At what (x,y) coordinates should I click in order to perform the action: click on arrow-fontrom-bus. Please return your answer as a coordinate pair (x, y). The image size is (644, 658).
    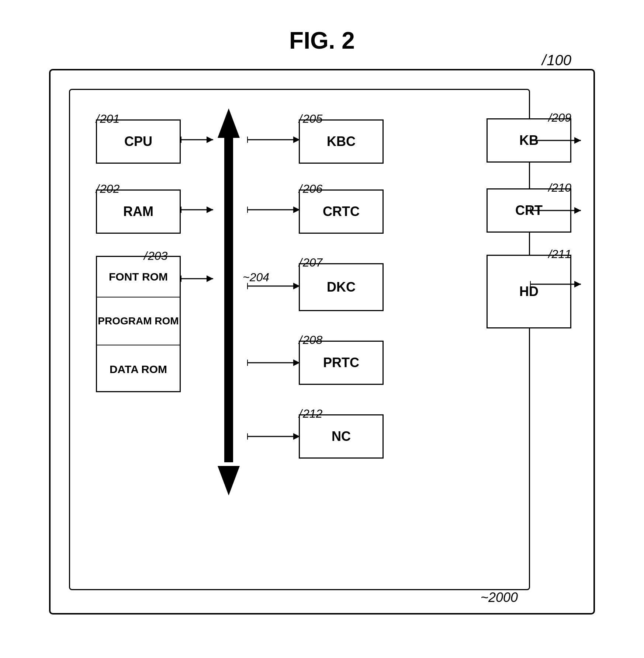
    Looking at the image, I should click on (197, 279).